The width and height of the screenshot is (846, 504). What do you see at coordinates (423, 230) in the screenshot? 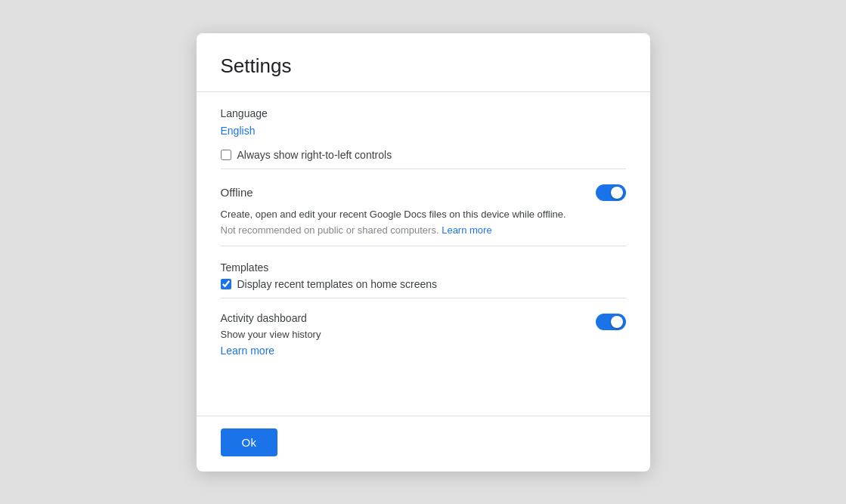
I see `offline-sub-description: Not recommended on public or shared comp…` at bounding box center [423, 230].